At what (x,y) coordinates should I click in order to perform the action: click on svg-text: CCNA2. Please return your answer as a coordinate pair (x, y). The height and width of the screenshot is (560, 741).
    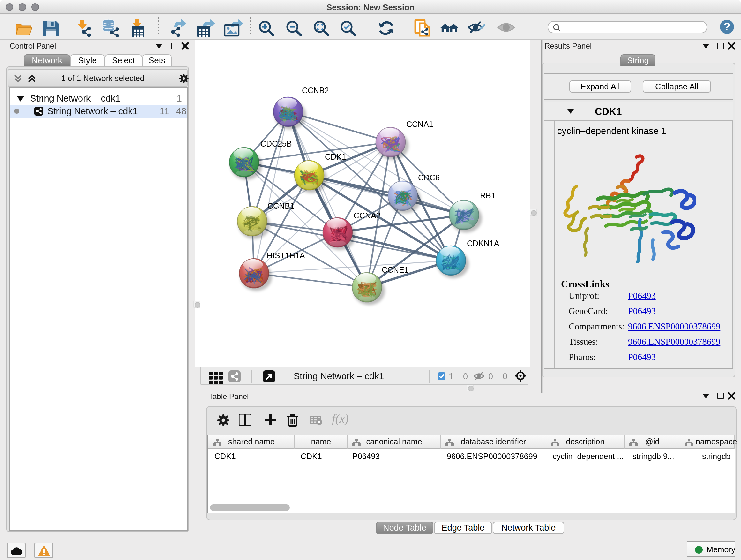
    Looking at the image, I should click on (367, 215).